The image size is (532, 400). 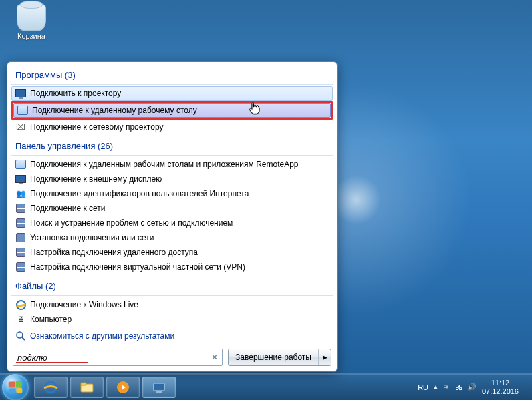 What do you see at coordinates (459, 387) in the screenshot?
I see `network-tray-icon: 🖧` at bounding box center [459, 387].